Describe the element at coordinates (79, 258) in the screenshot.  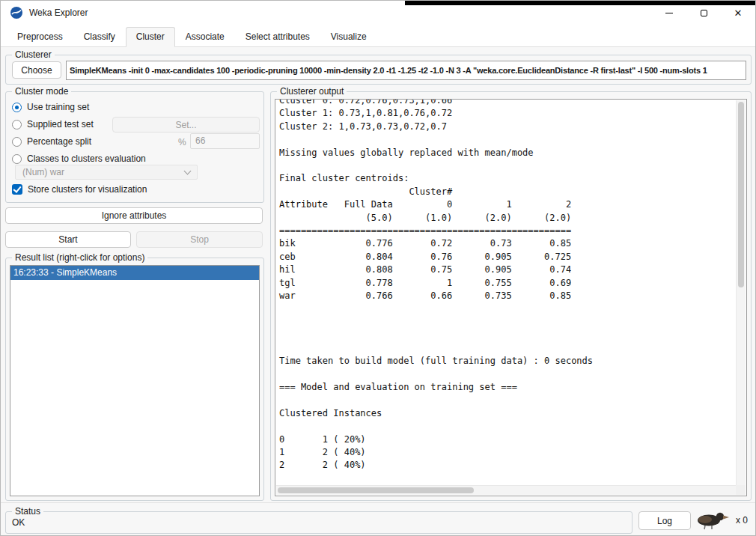
I see `result-list-group-label: Result list (right-click for options)` at that location.